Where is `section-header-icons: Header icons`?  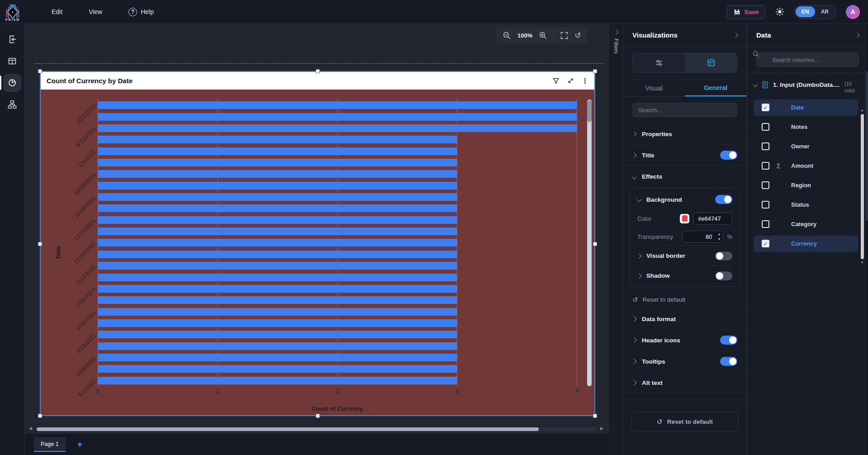
section-header-icons: Header icons is located at coordinates (685, 340).